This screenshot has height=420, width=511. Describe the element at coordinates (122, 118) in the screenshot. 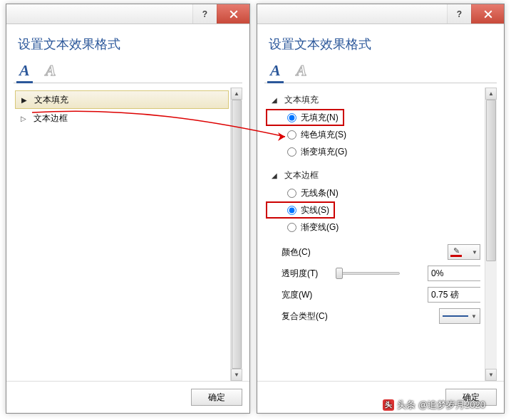

I see `tree-item-text-outline: ▷ 文本边框` at that location.